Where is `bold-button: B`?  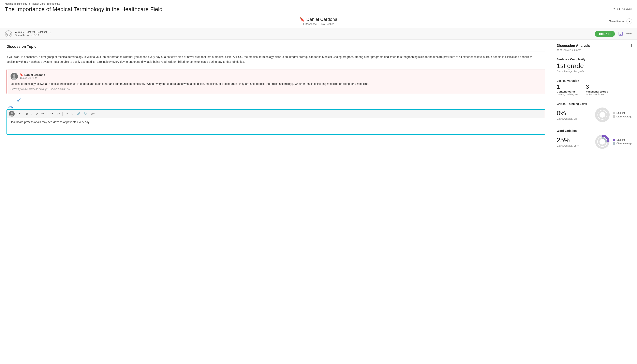 bold-button: B is located at coordinates (27, 114).